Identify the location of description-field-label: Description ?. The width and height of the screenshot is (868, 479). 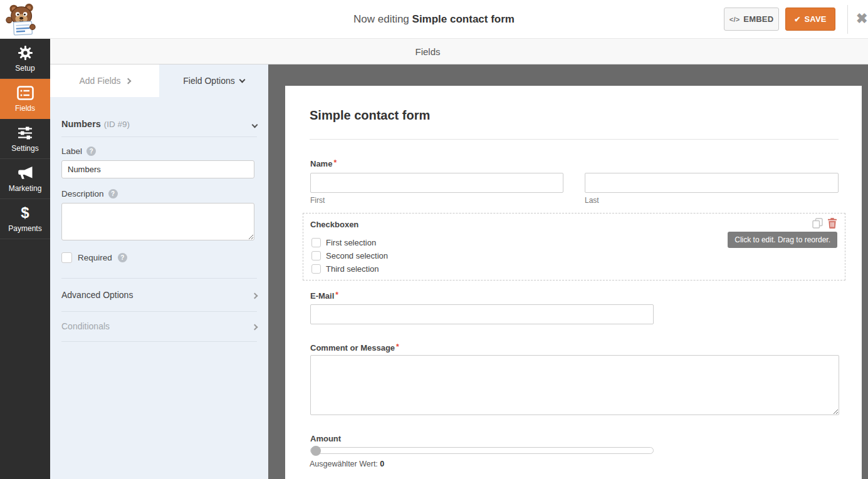
(90, 194).